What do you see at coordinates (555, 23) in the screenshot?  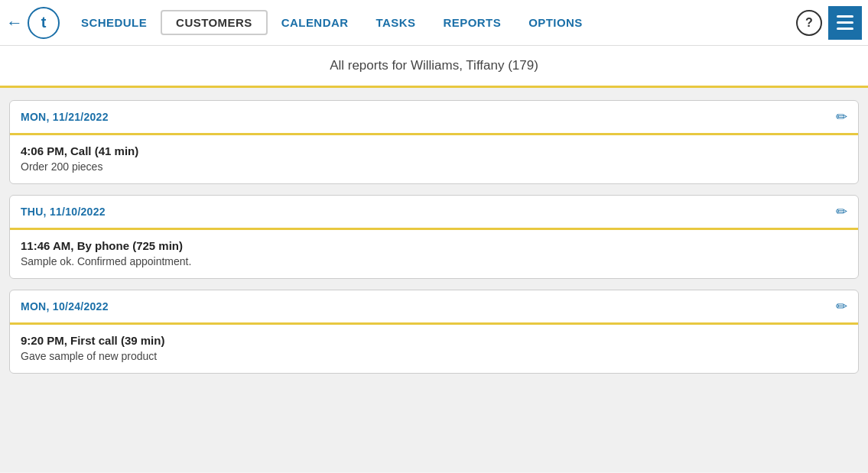 I see `nav-item-options: OPTIONS` at bounding box center [555, 23].